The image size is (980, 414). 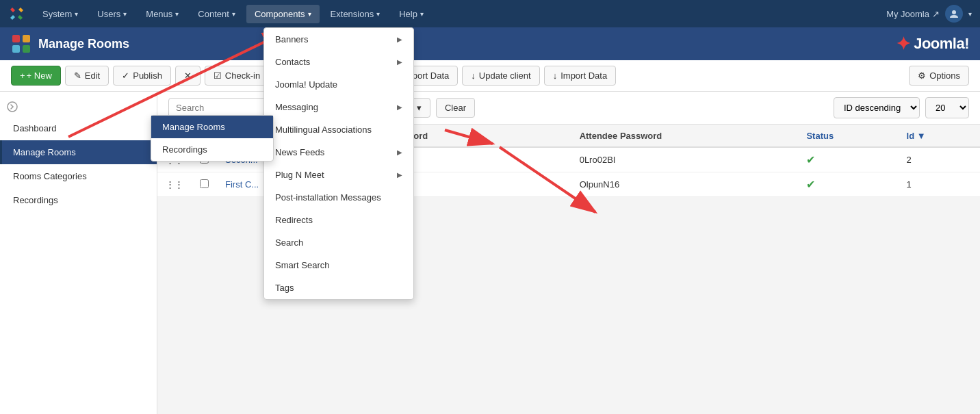 What do you see at coordinates (188, 75) in the screenshot?
I see `x-icon: ✕` at bounding box center [188, 75].